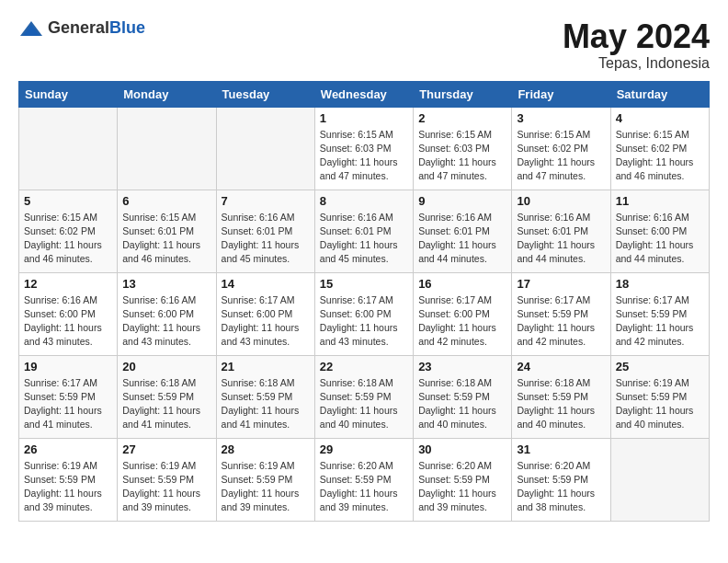 This screenshot has width=728, height=563. I want to click on day-number: 30, so click(462, 449).